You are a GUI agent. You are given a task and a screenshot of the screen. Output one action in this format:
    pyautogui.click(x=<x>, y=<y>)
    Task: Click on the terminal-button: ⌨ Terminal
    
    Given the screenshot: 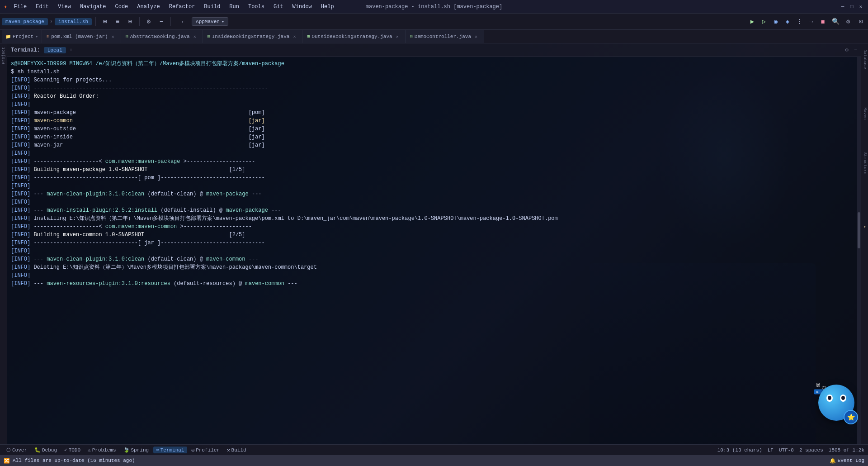 What is the action you would take?
    pyautogui.click(x=170, y=450)
    